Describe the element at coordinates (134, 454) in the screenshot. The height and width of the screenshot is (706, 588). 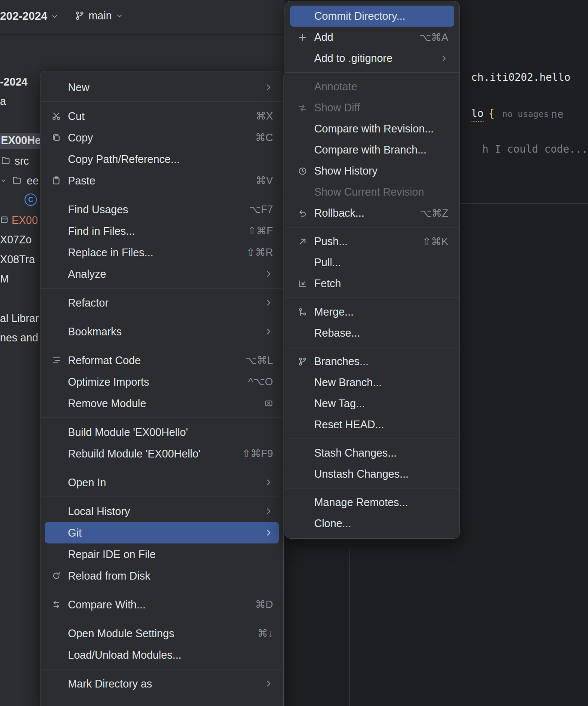
I see `menu-item-label: Rebuild Module 'EX00Hello'` at that location.